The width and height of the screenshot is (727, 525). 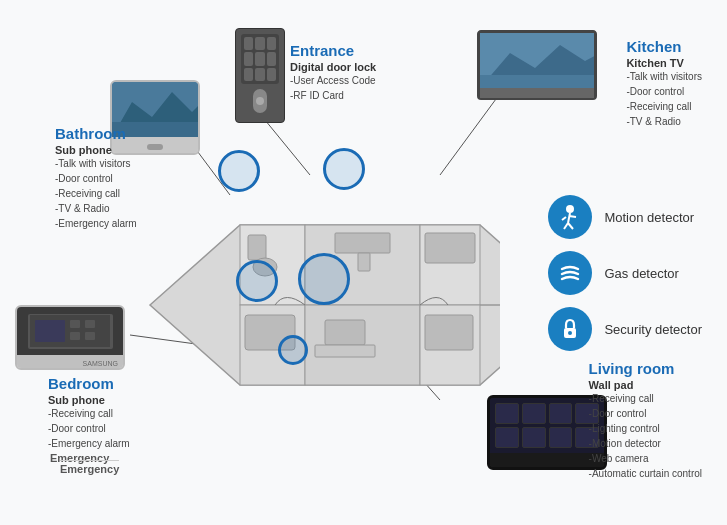 What do you see at coordinates (625, 329) in the screenshot?
I see `security-detector-row: Security detector` at bounding box center [625, 329].